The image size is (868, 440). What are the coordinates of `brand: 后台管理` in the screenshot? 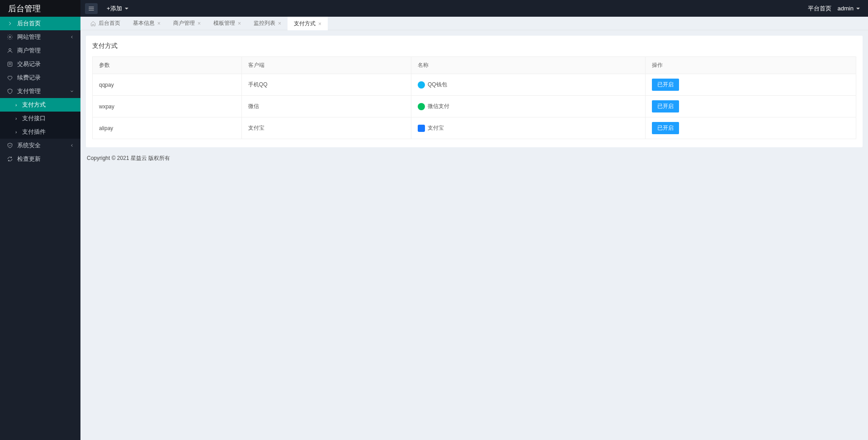 It's located at (40, 8).